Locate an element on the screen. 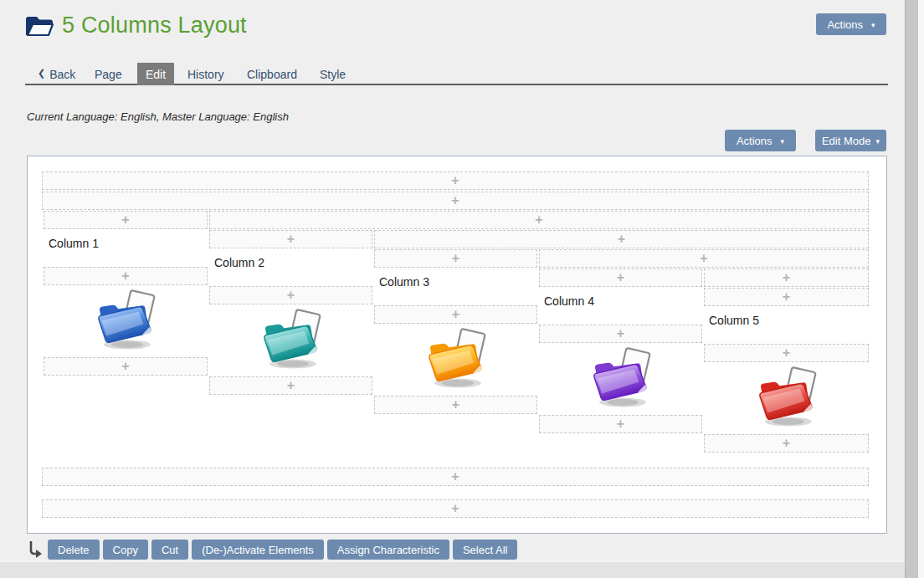  tab-page: Page is located at coordinates (109, 74).